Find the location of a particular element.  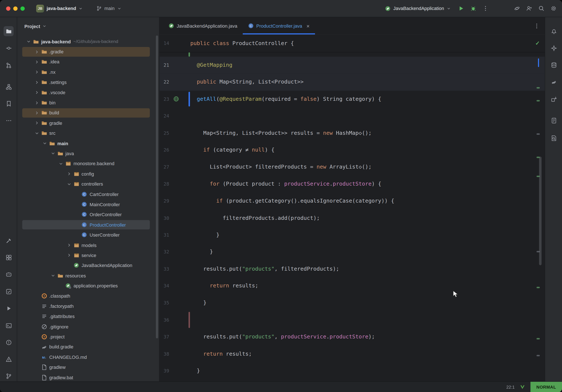

ideavim-icon is located at coordinates (523, 387).